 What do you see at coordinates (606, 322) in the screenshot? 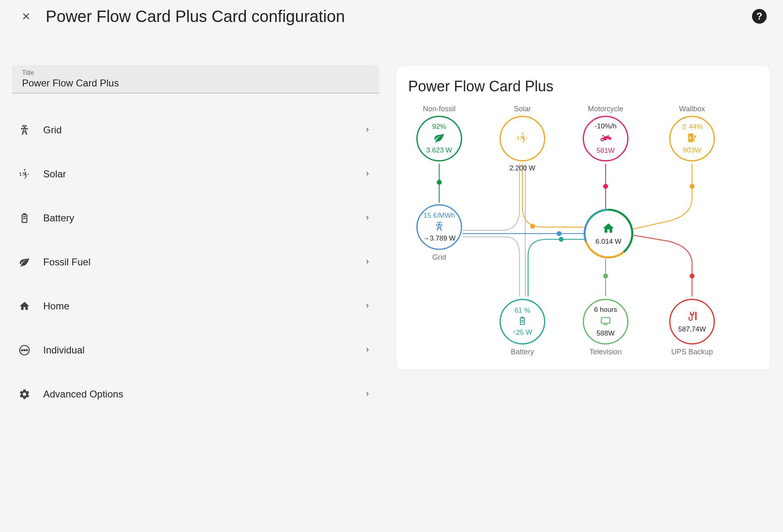
I see `television-icon` at bounding box center [606, 322].